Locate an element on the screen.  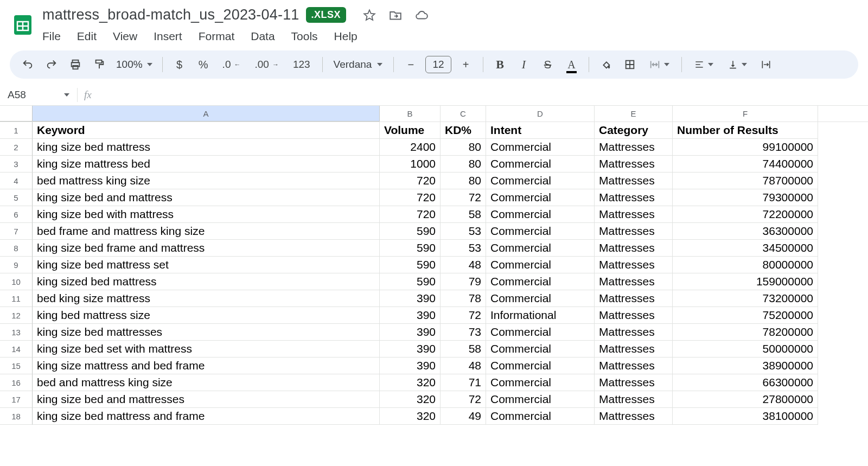
strikethrough-button: S is located at coordinates (548, 65).